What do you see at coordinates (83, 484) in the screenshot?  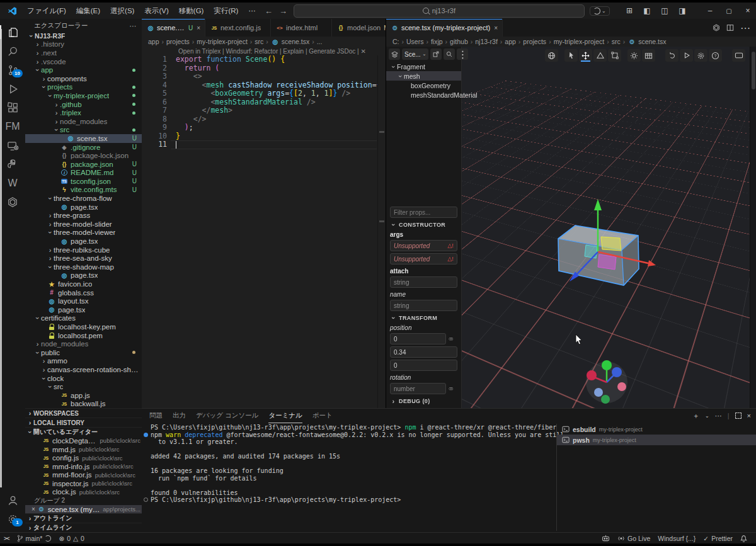 I see `open-editor-item: inspector.jspublic\clock\src` at bounding box center [83, 484].